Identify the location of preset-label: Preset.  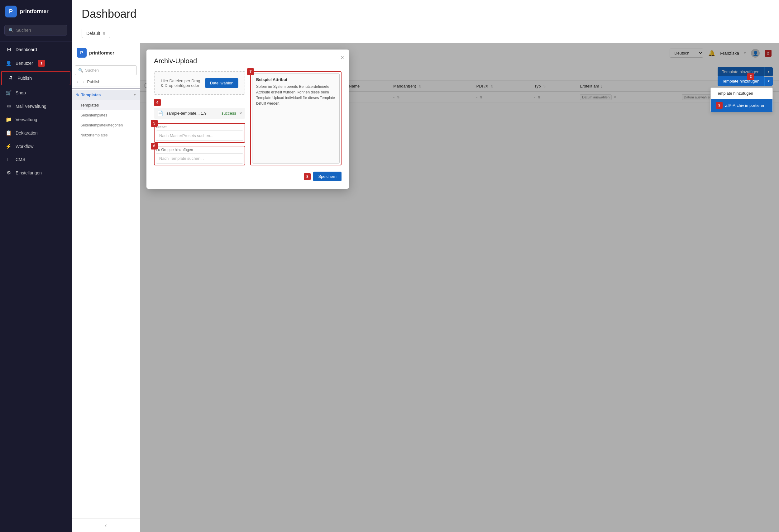
(200, 127).